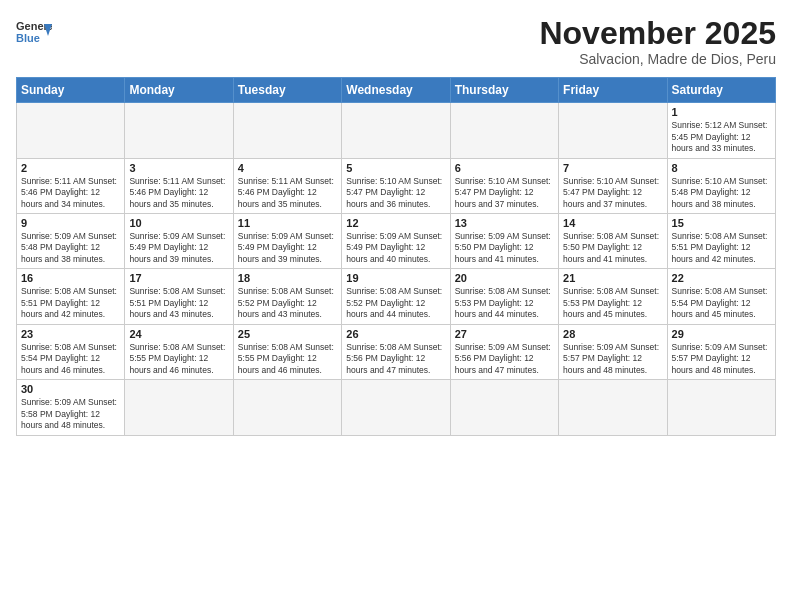 Image resolution: width=792 pixels, height=612 pixels. What do you see at coordinates (70, 334) in the screenshot?
I see `day-number: 23` at bounding box center [70, 334].